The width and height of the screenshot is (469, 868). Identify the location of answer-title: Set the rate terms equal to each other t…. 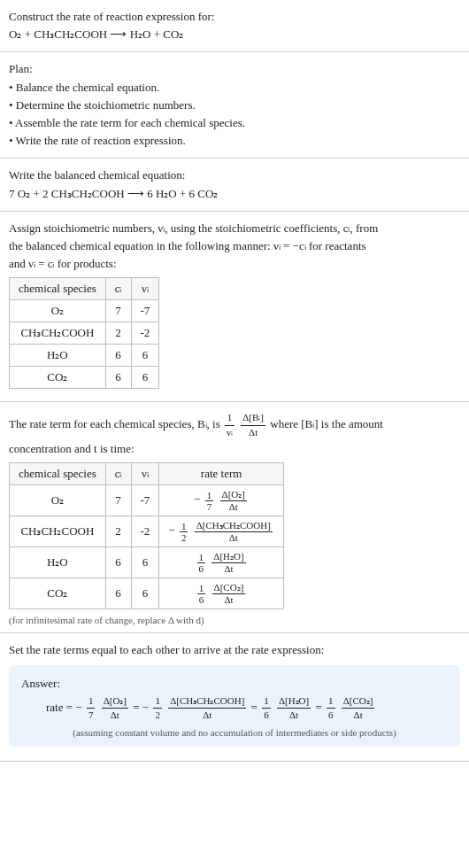
(234, 650).